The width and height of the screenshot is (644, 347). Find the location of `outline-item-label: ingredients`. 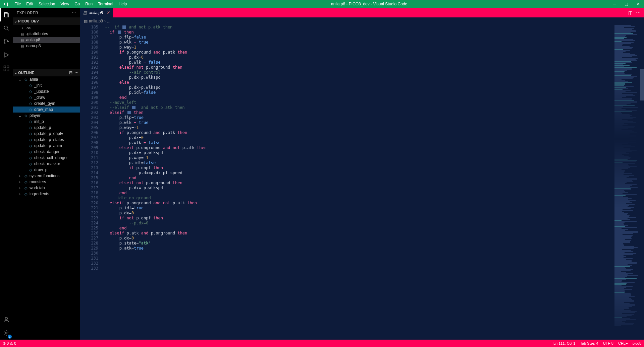

outline-item-label: ingredients is located at coordinates (40, 194).